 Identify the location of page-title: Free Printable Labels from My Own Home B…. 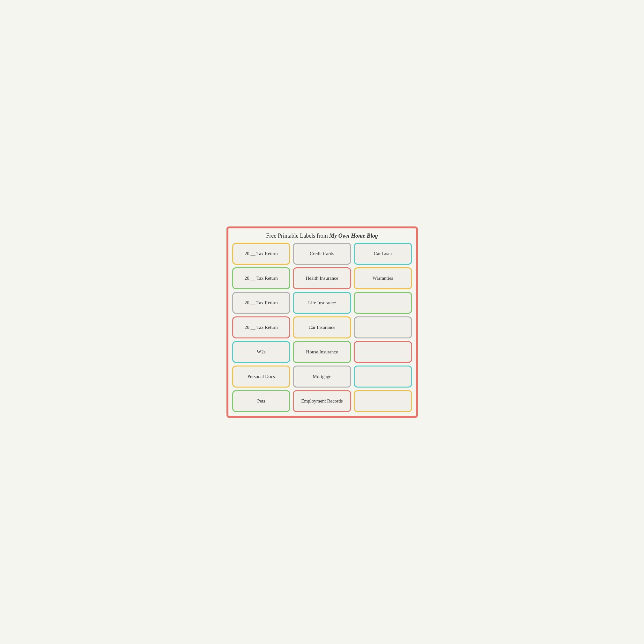
(322, 236).